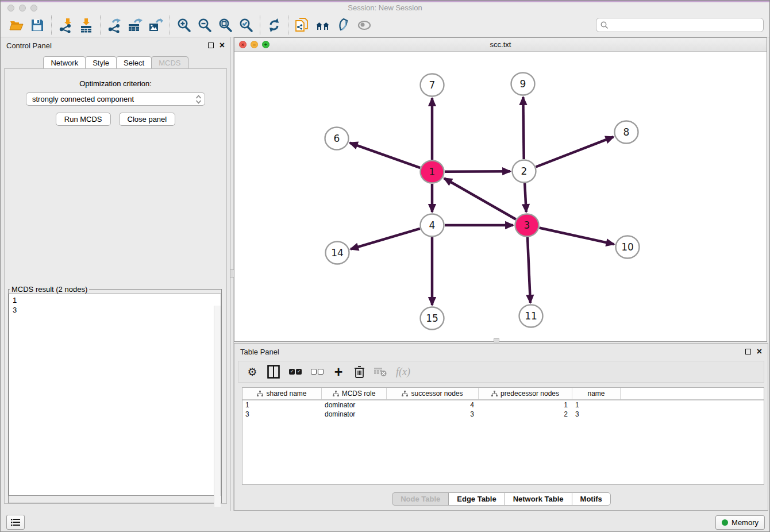 Image resolution: width=770 pixels, height=532 pixels. Describe the element at coordinates (680, 25) in the screenshot. I see `search-field` at that location.